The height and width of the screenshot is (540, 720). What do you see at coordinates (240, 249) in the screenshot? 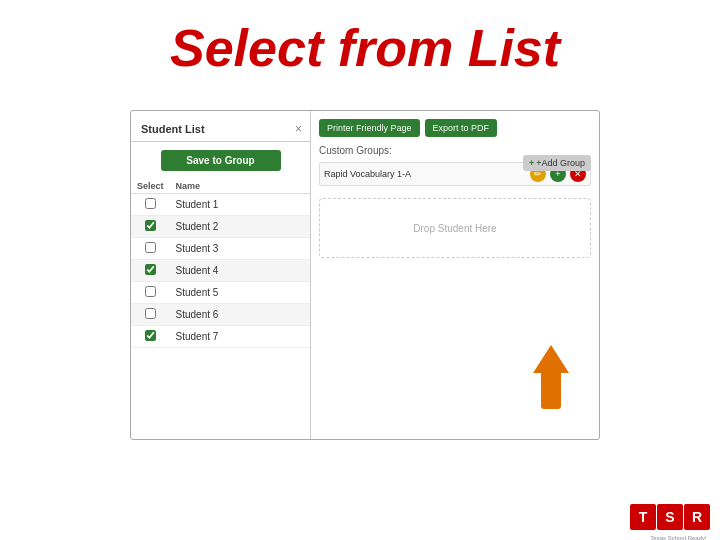
I see `student-name: Student 3` at bounding box center [240, 249].